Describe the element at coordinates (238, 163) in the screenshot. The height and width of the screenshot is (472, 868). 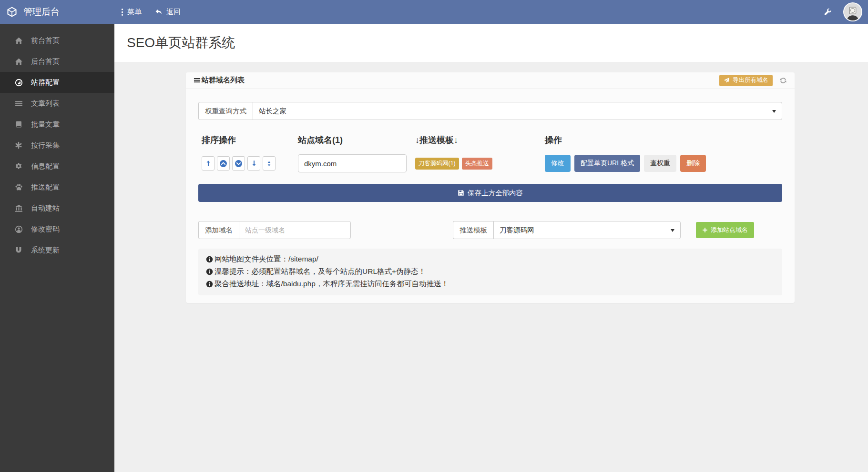
I see `move-down-button` at that location.